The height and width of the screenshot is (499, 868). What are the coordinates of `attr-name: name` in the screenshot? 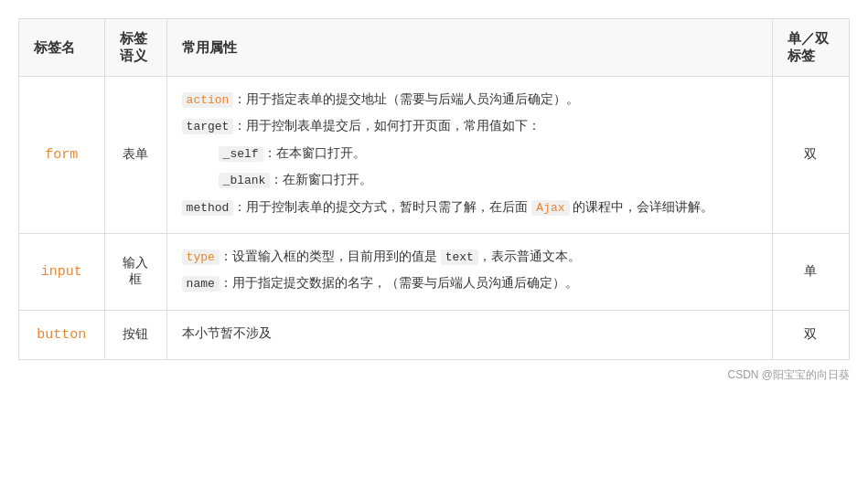 It's located at (201, 283).